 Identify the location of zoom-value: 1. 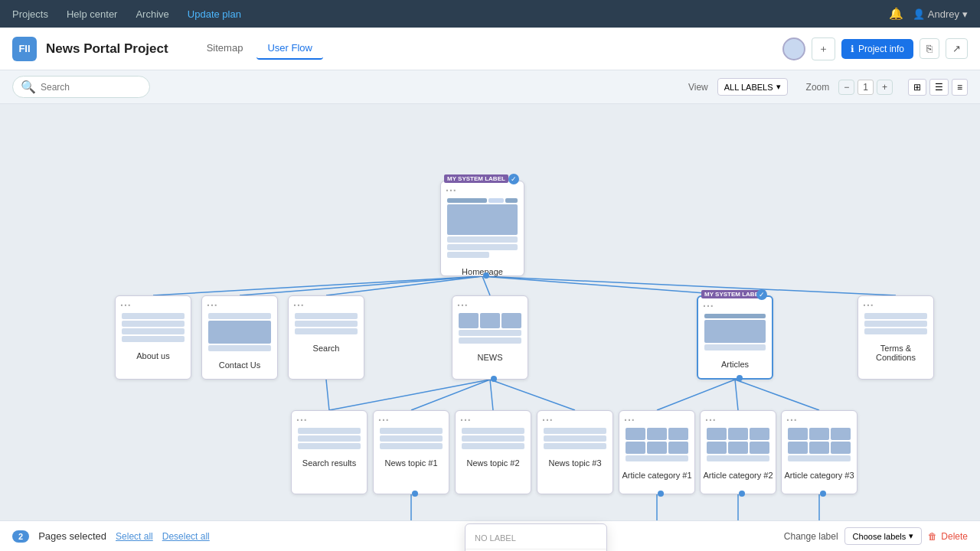
(865, 87).